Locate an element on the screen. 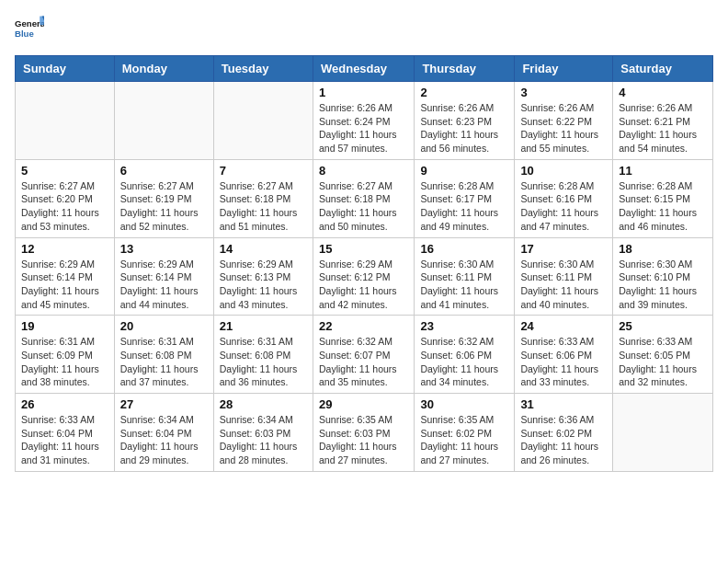  day-info: Sunrise: 6:35 AM Sunset: 6:03 PM Dayligh… is located at coordinates (364, 440).